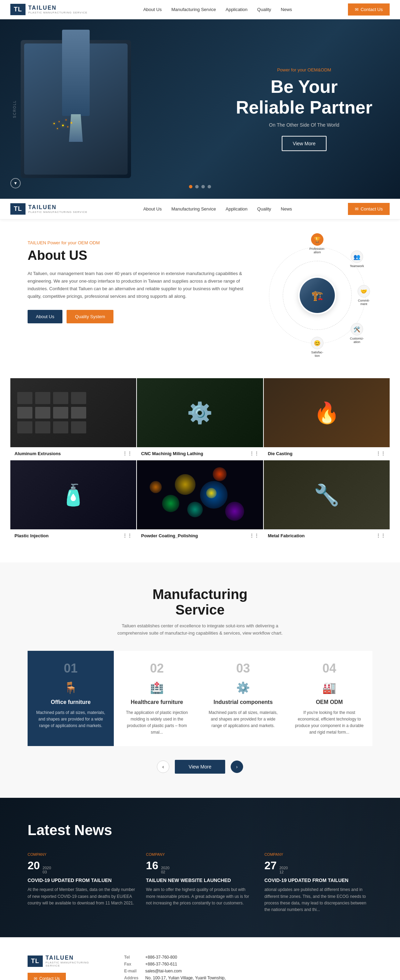 The width and height of the screenshot is (400, 980). I want to click on logo: TL TAILUEN PLASTIC MANUFACTURING SERVICE, so click(49, 10).